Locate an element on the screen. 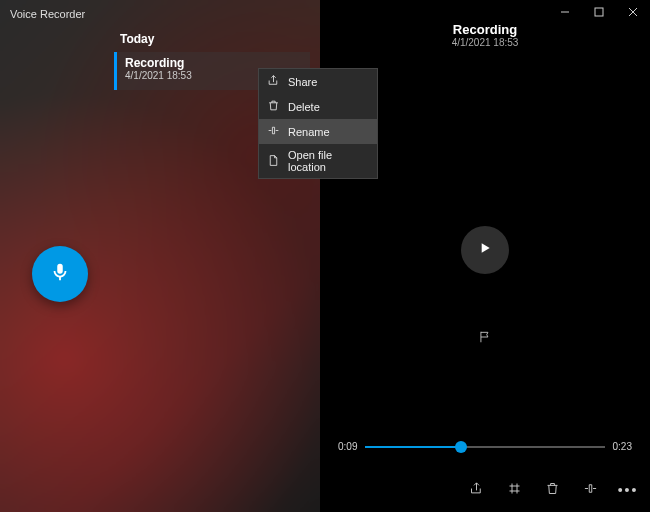 This screenshot has height=512, width=650. more-icon: ••• is located at coordinates (628, 490).